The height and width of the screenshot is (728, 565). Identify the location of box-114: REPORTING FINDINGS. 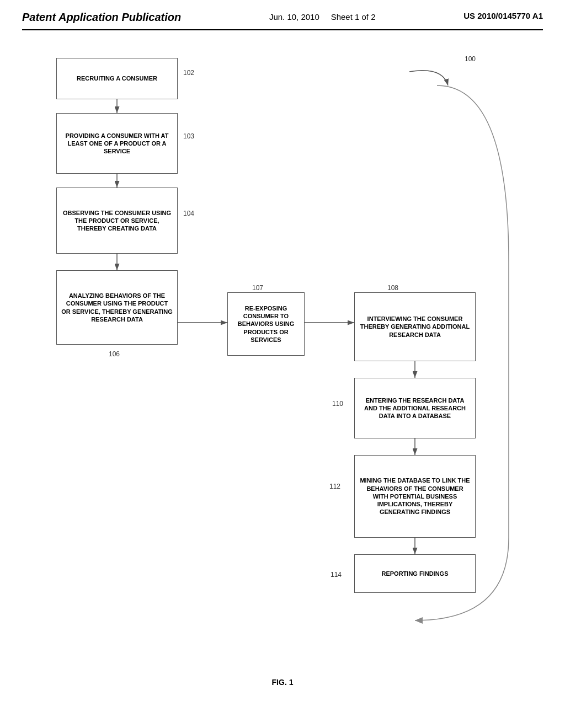
(415, 574).